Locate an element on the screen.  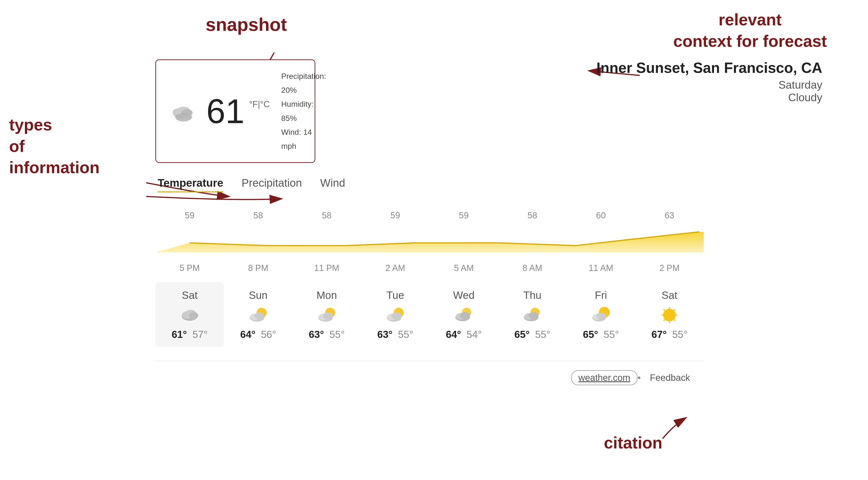
high-temp-1: 64° is located at coordinates (248, 334).